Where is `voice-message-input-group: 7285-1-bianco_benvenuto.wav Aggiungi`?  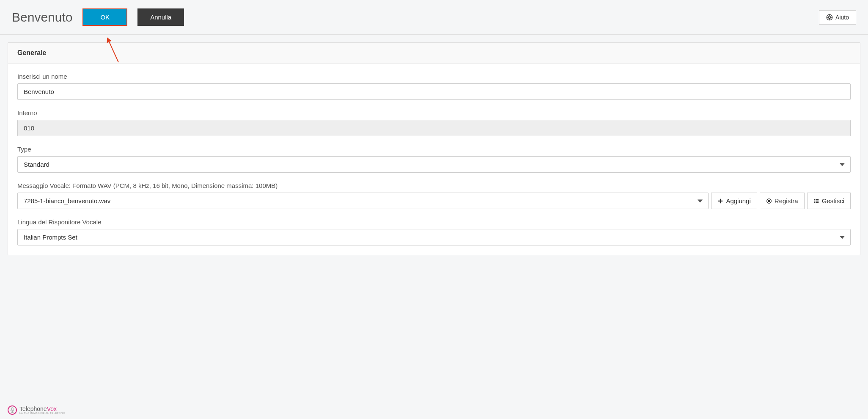 voice-message-input-group: 7285-1-bianco_benvenuto.wav Aggiungi is located at coordinates (434, 201).